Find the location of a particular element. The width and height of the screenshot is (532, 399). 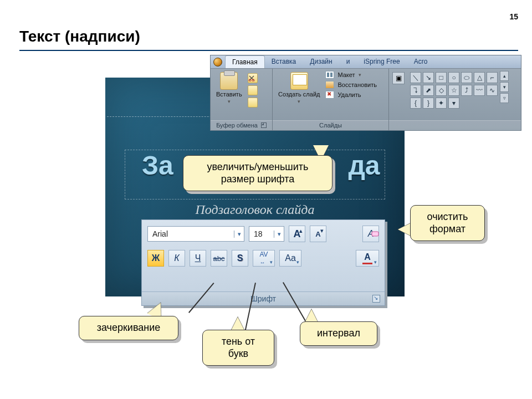

tab-acrobat: Acro is located at coordinates (421, 62).